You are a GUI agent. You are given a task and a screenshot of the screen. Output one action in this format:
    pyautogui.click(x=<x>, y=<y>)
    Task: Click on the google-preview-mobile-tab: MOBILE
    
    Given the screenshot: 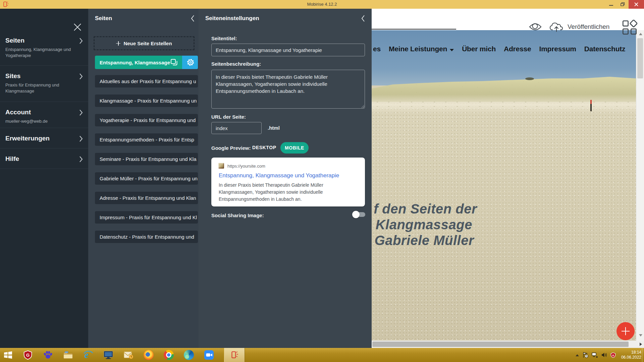 What is the action you would take?
    pyautogui.click(x=294, y=148)
    